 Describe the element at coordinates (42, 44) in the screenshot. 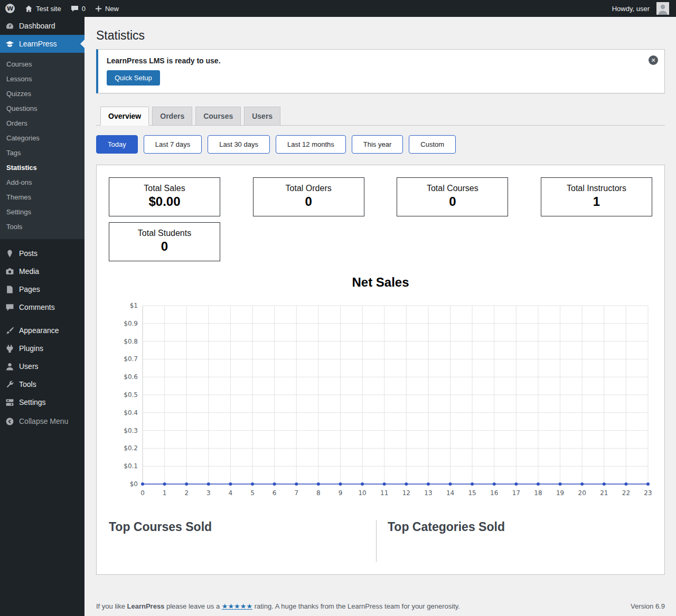

I see `sidebar-item-learnpress: LearnPress` at that location.